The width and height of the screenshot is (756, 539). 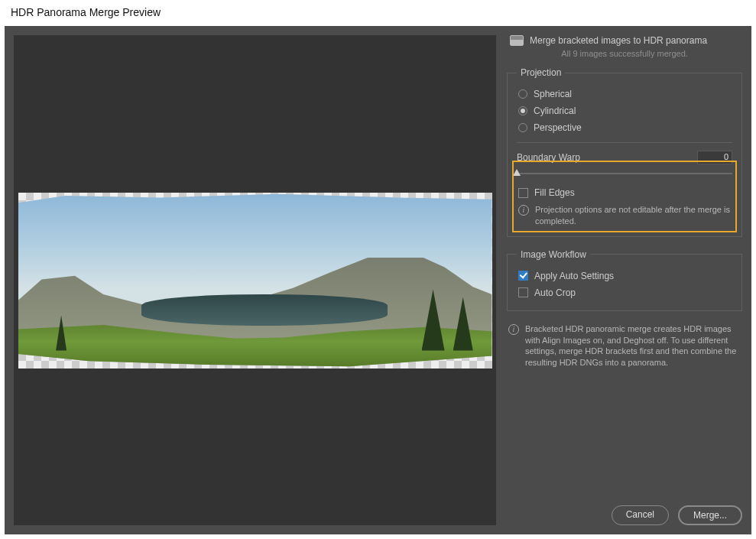 I want to click on merge-button: Merge..., so click(x=710, y=515).